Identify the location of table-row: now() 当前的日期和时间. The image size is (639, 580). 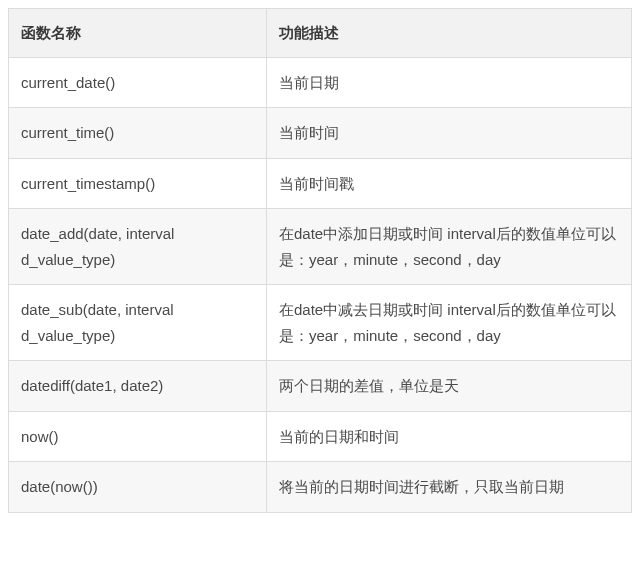
(320, 436).